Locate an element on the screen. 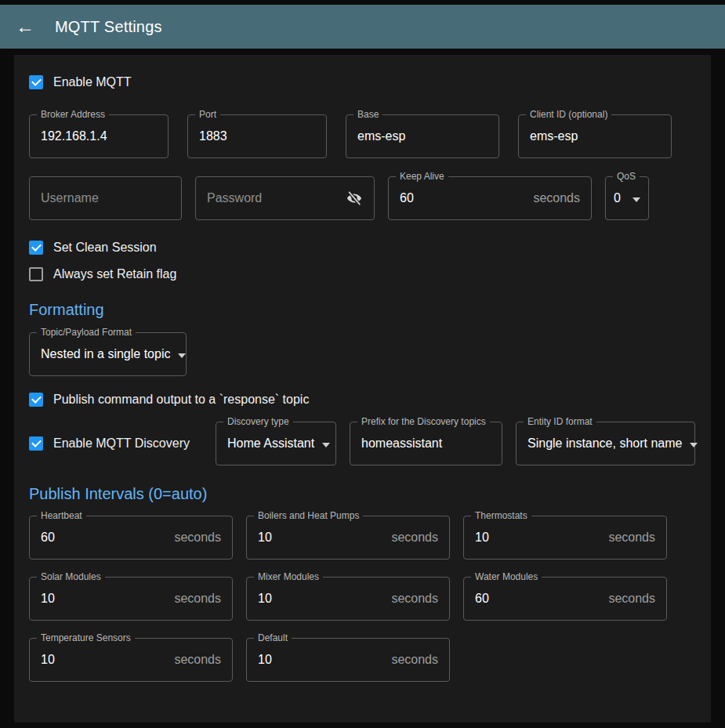 The image size is (725, 728). water-modules-input is located at coordinates (538, 599).